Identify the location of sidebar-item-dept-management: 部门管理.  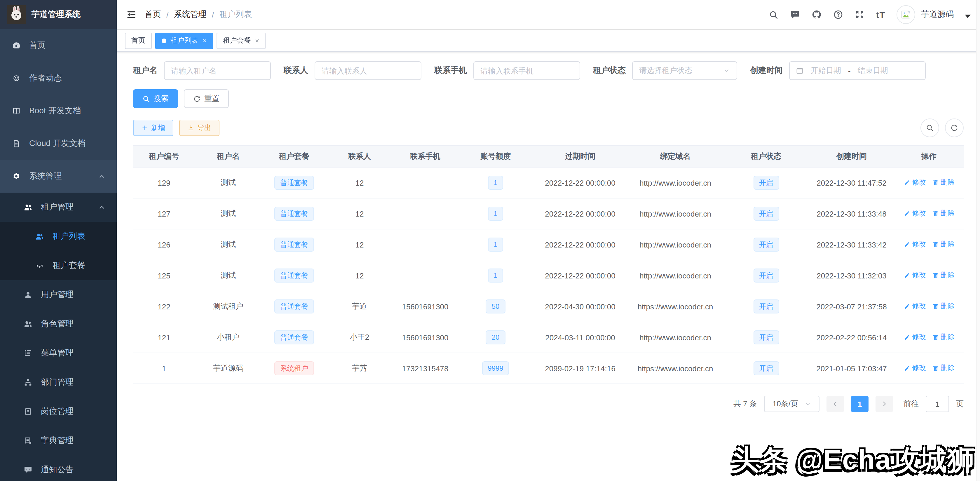
(59, 382).